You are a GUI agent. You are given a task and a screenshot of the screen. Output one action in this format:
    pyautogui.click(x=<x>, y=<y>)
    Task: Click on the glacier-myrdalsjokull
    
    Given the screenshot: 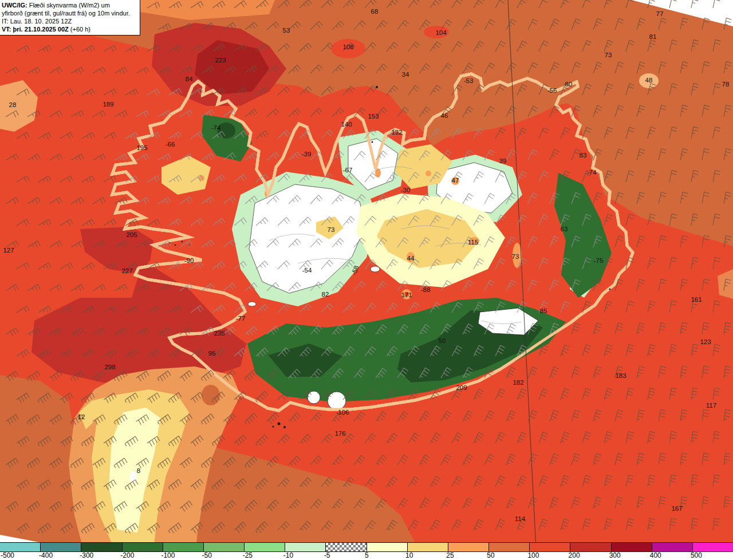 What is the action you would take?
    pyautogui.click(x=337, y=401)
    